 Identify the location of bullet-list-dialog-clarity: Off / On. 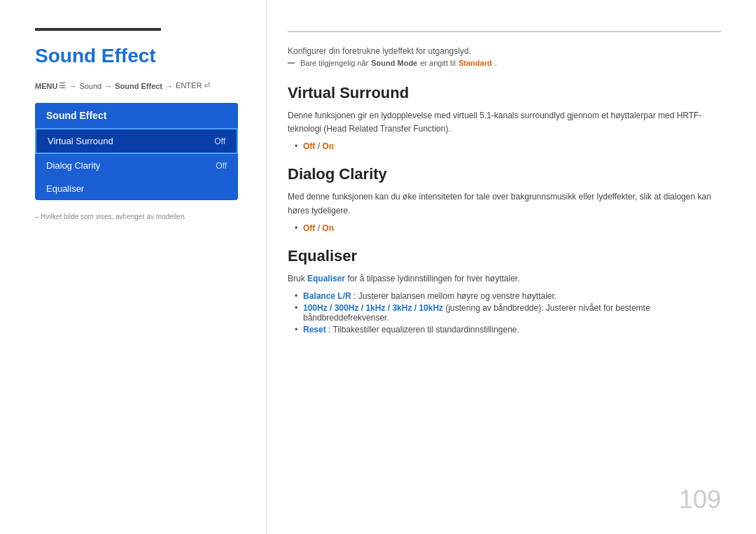
(504, 228).